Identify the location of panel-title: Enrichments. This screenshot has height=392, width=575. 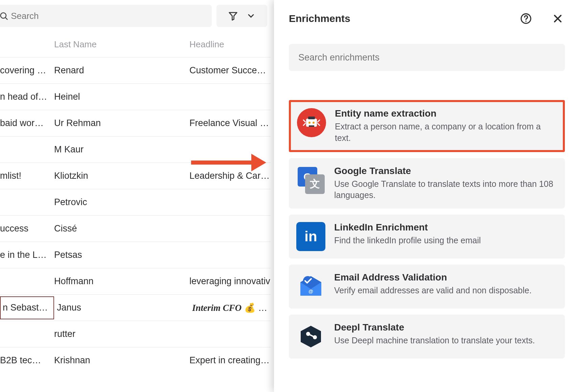
(404, 19).